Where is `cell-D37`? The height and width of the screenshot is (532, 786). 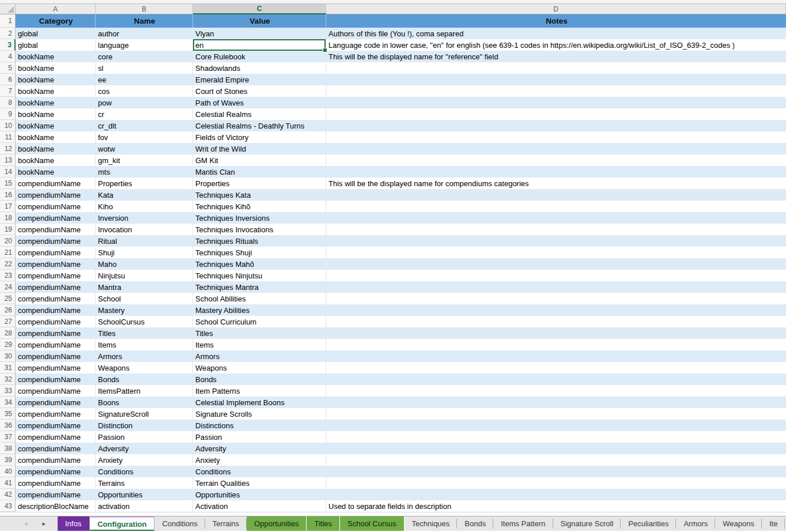
cell-D37 is located at coordinates (556, 437).